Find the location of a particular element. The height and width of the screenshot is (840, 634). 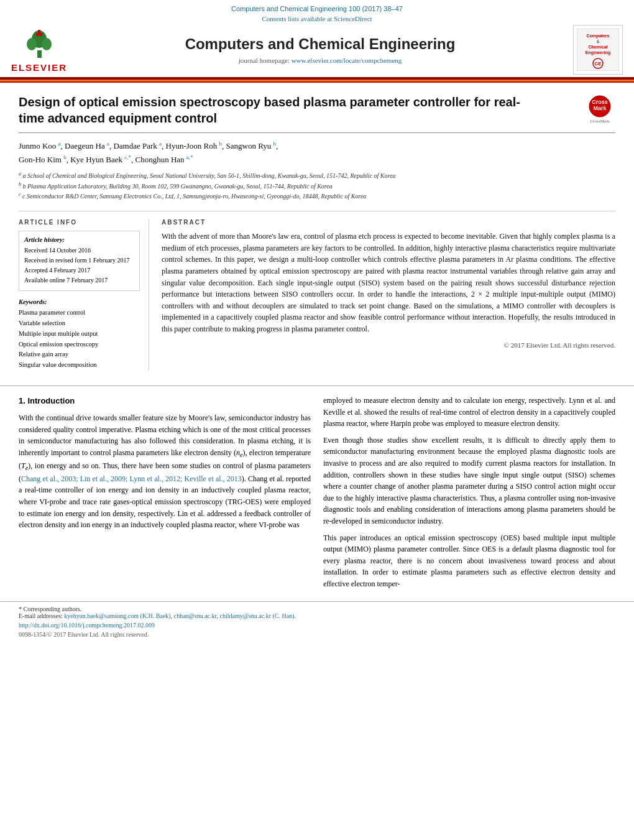

elsevier-wordmark: ELSEVIER is located at coordinates (39, 67).